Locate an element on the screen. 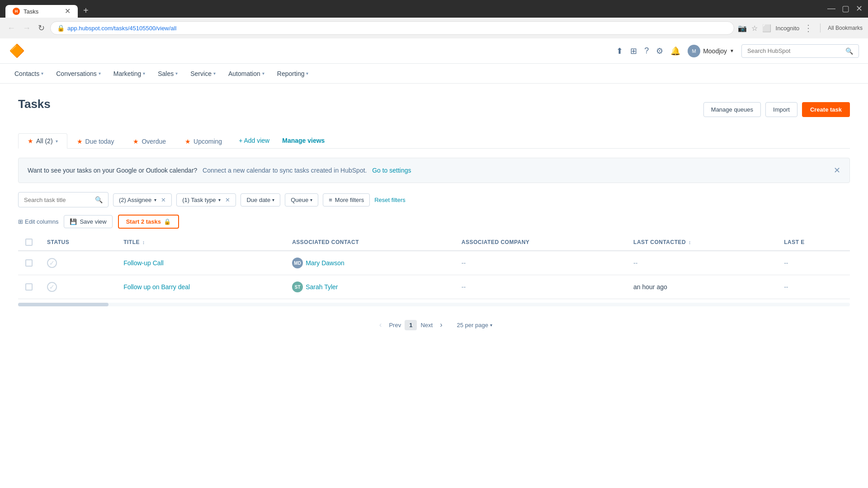 The height and width of the screenshot is (488, 868). table-container: STATUS TITLE ↕ ASSOCIATED CONTACT ASSOCI… is located at coordinates (434, 272).